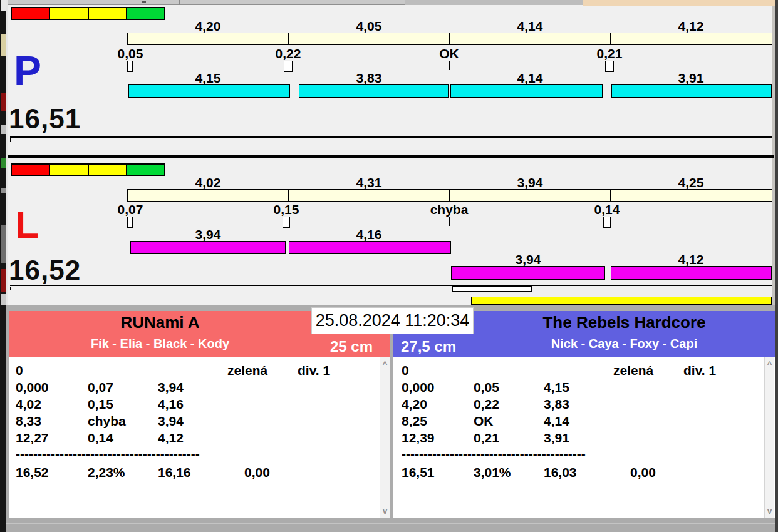 This screenshot has height=532, width=778. Describe the element at coordinates (369, 26) in the screenshot. I see `lane-p-leg-value: 4,05` at that location.